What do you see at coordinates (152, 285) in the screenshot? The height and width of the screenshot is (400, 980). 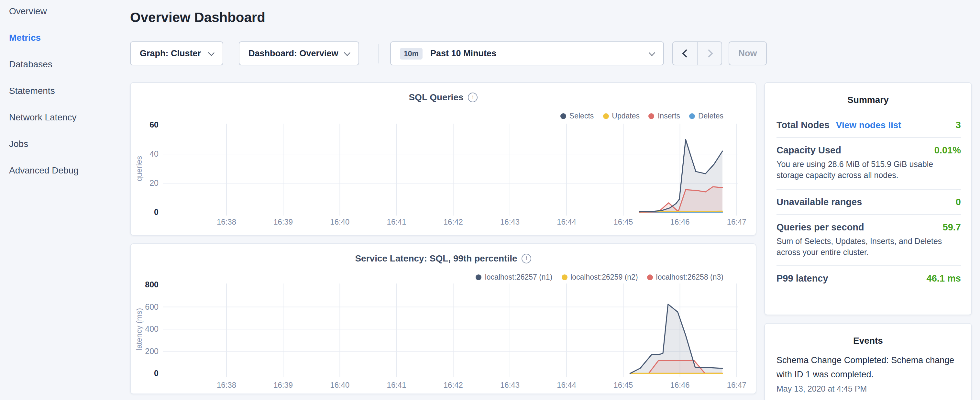 I see `y-tick-label: 800` at bounding box center [152, 285].